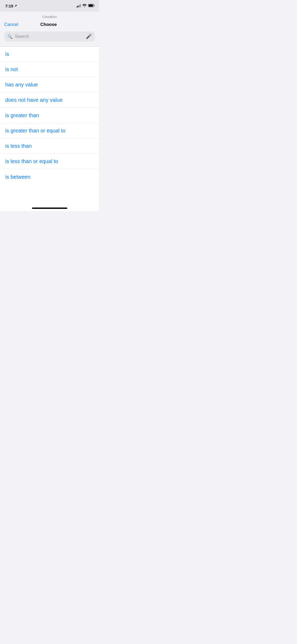 The width and height of the screenshot is (297, 644). What do you see at coordinates (50, 162) in the screenshot?
I see `list-item-is-less-than-or-equal-to: is less than or equal to` at bounding box center [50, 162].